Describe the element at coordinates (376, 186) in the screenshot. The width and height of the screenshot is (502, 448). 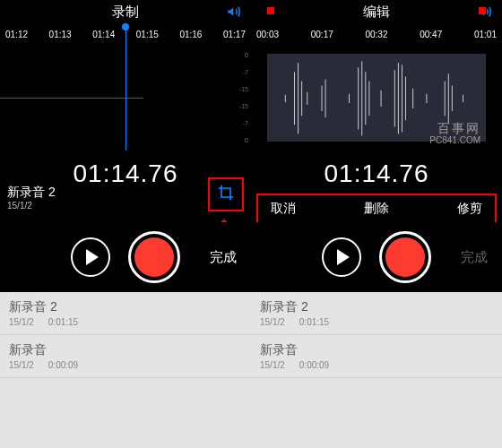
I see `info-panel: 01:14.76 取消 删除 修剪` at that location.